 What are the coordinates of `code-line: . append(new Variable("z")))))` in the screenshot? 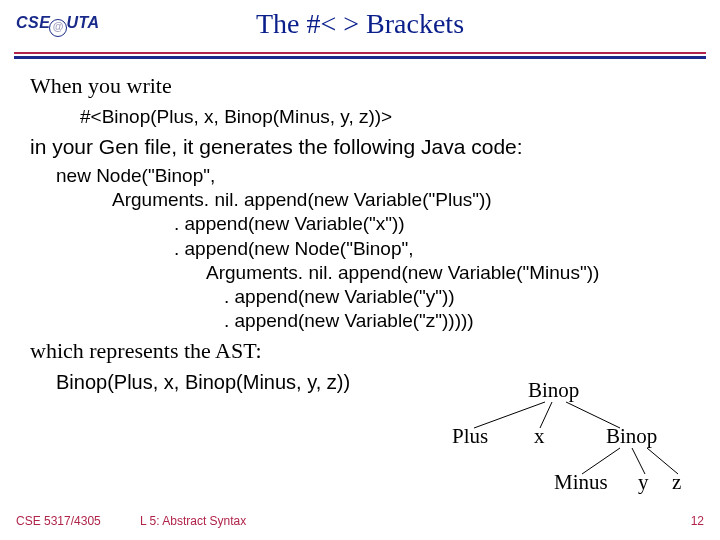 It's located at (378, 321).